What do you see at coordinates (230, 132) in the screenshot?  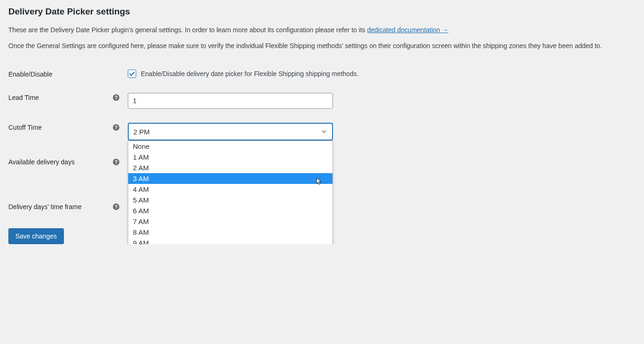 I see `cutoff-select: 2 PM` at bounding box center [230, 132].